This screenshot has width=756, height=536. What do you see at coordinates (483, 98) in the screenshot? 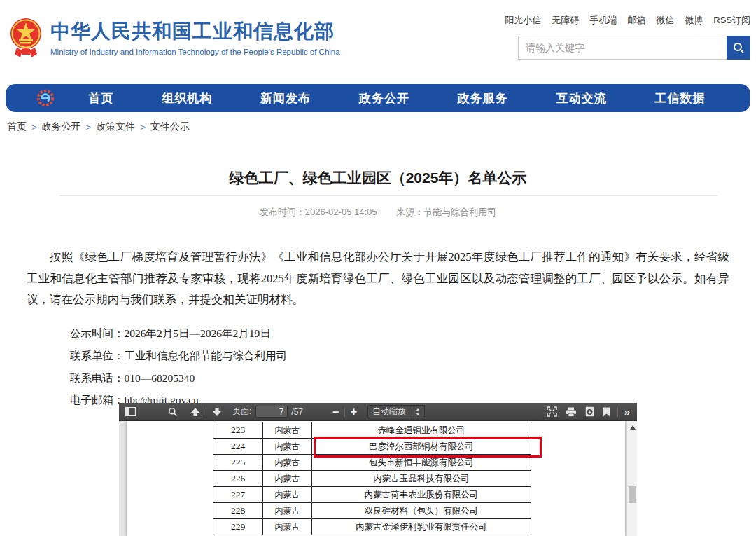
I see `nav-item-gov-services: 政务服务` at bounding box center [483, 98].